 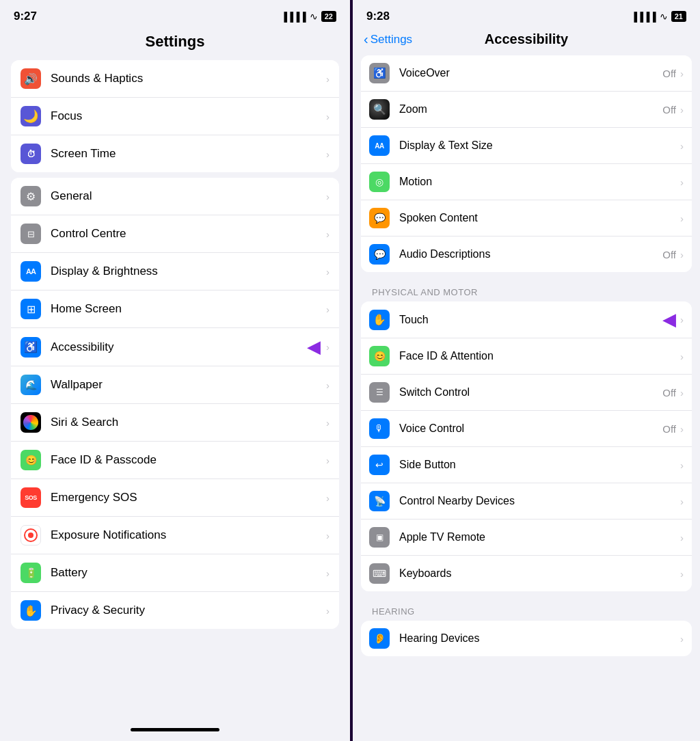 I want to click on right-item-keyboard: ⌨ Keyboards ›, so click(x=526, y=574).